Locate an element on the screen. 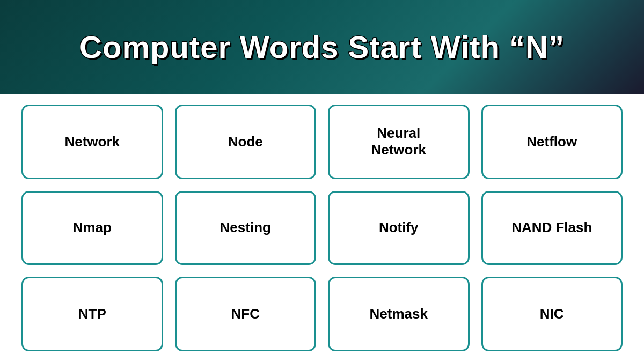 Image resolution: width=644 pixels, height=362 pixels. card-label-nic: NIC is located at coordinates (552, 314).